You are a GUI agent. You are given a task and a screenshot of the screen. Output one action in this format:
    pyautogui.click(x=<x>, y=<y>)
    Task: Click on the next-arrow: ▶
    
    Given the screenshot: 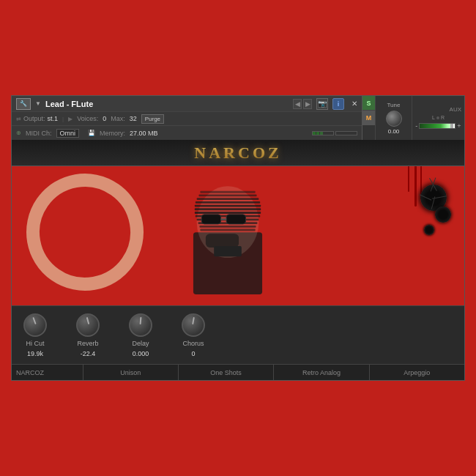 What is the action you would take?
    pyautogui.click(x=308, y=104)
    